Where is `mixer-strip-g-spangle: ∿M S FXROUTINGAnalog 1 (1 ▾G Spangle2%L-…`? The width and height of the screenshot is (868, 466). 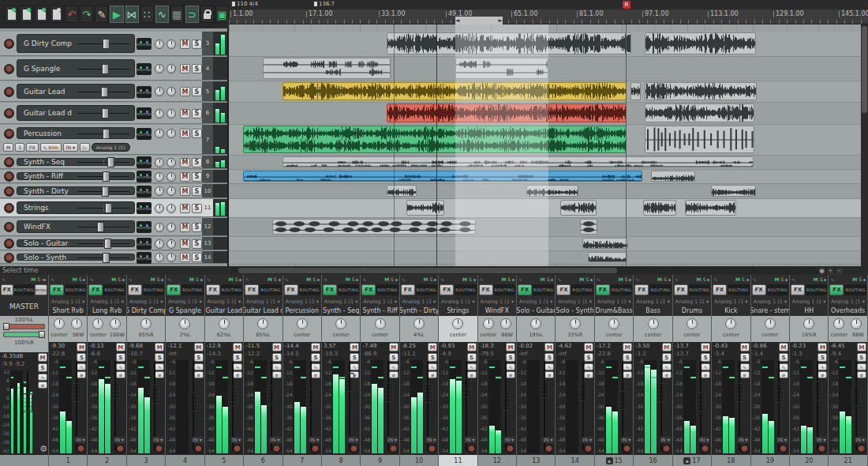 mixer-strip-g-spangle: ∿M S FXROUTINGAnalog 1 (1 ▾G Spangle2%L-… is located at coordinates (185, 370).